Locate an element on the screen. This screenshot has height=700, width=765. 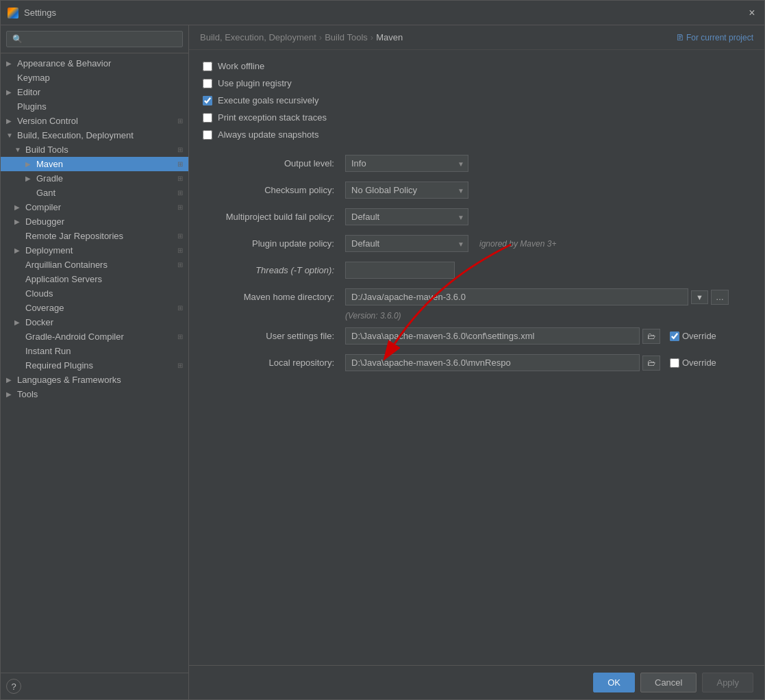
work-offline-row: Work offline is located at coordinates (477, 66).